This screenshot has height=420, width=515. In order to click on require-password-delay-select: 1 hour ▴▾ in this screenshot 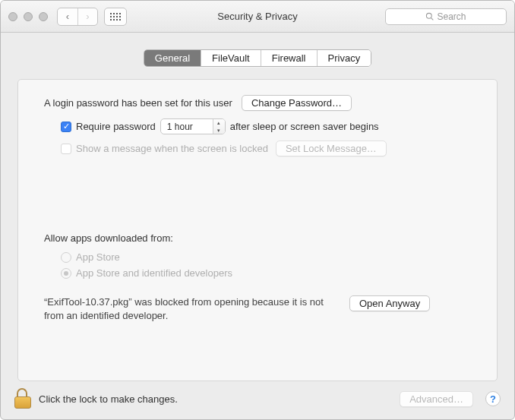, I will do `click(193, 126)`.